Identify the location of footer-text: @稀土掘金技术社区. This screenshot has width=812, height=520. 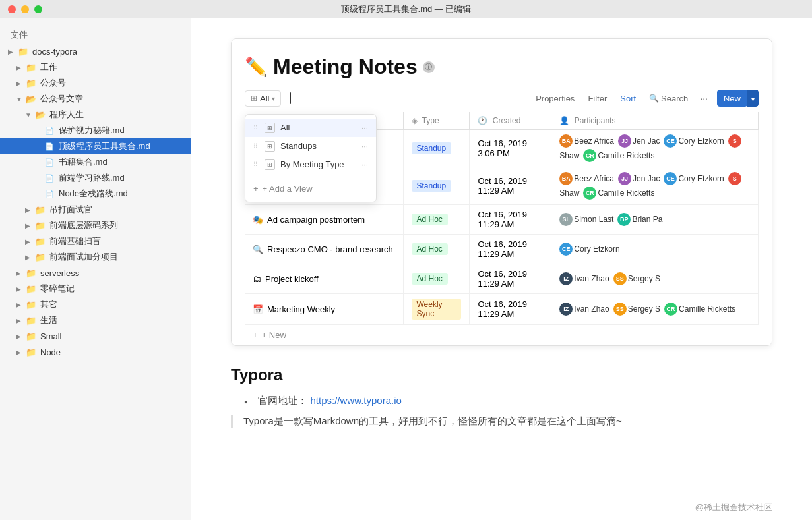
(734, 507).